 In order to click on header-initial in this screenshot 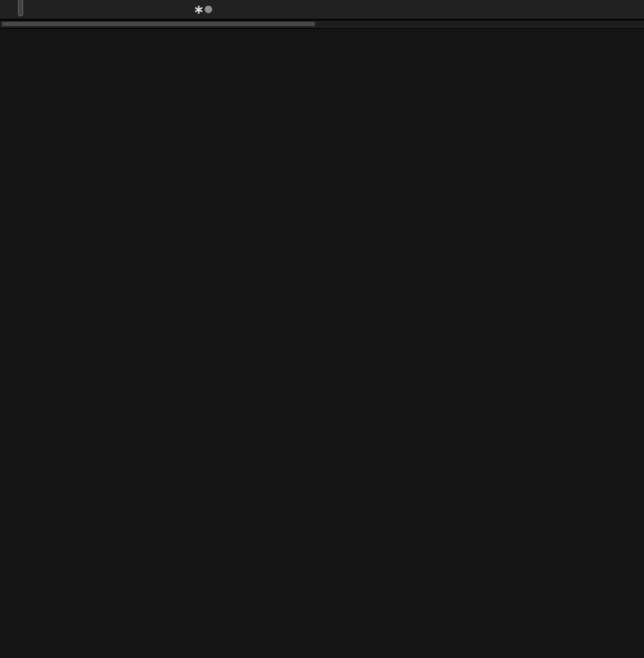, I will do `click(16, 10)`.